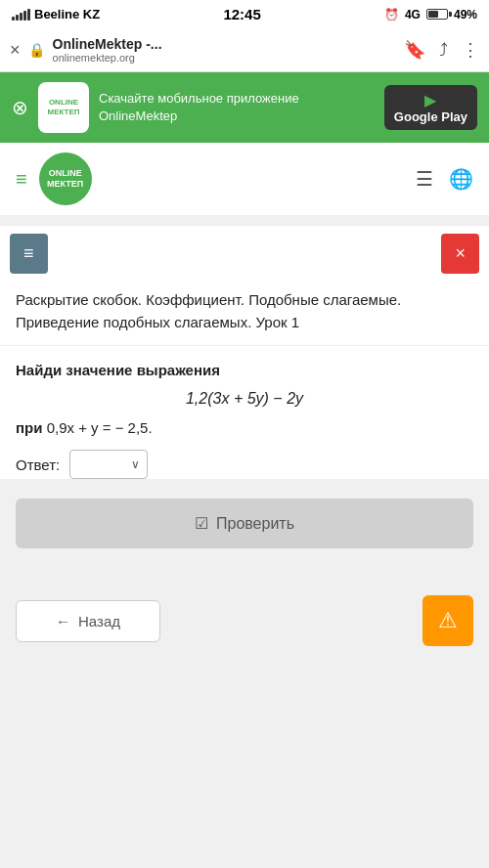  I want to click on site-url: onlinemektep.org, so click(225, 58).